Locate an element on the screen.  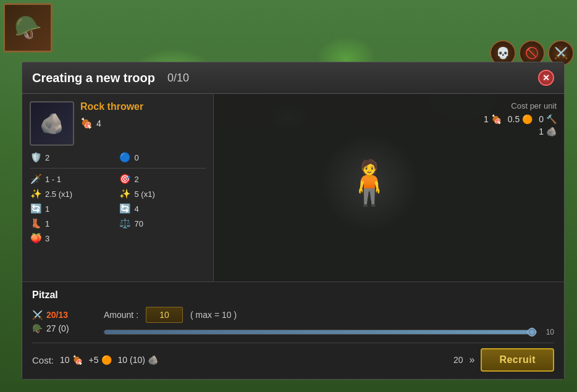
target-icon: 🎯 is located at coordinates (125, 179).